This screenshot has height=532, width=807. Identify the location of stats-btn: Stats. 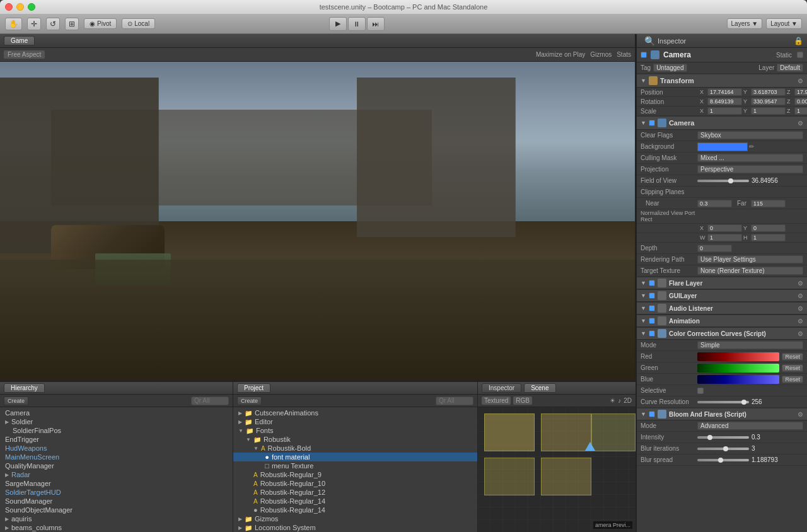
(624, 54).